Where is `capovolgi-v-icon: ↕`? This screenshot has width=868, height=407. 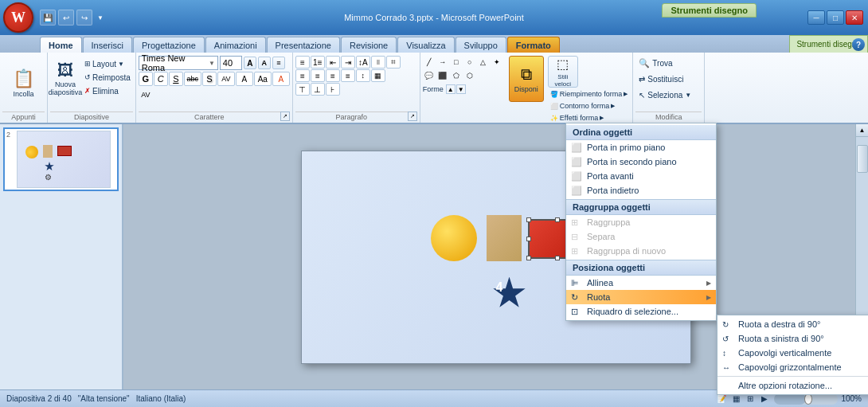 capovolgi-v-icon: ↕ is located at coordinates (725, 354).